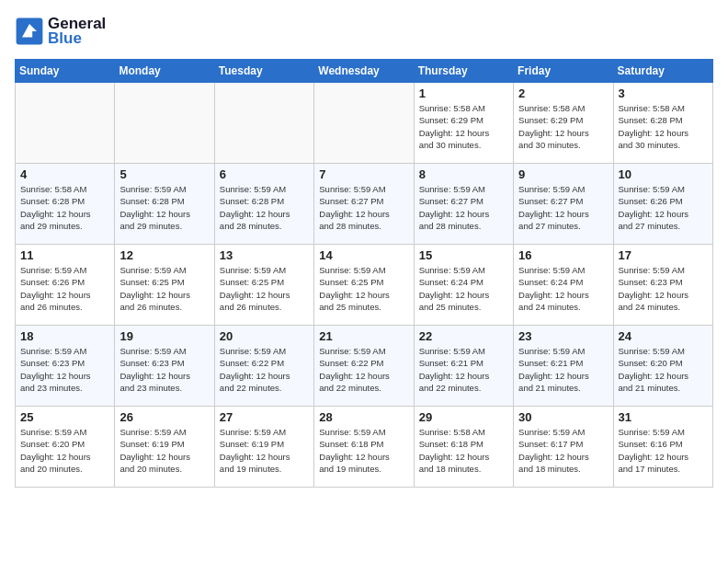 This screenshot has width=728, height=563. What do you see at coordinates (463, 285) in the screenshot?
I see `calendar-cell: 15Sunrise: 5:59 AM Sunset: 6:24 PM Dayli…` at bounding box center [463, 285].